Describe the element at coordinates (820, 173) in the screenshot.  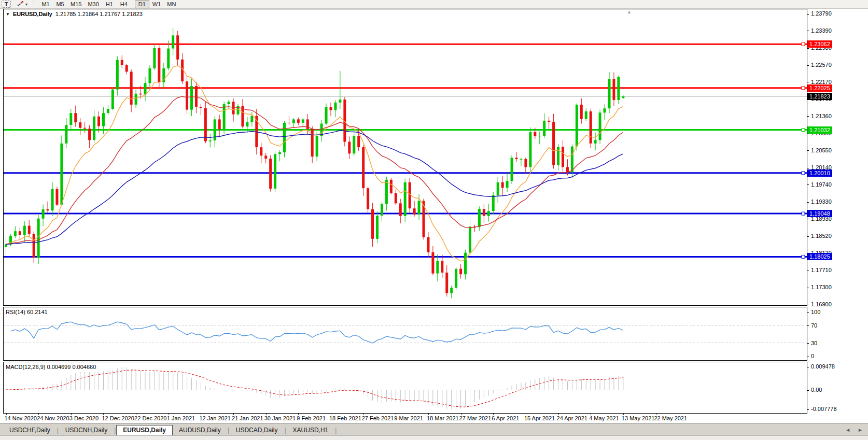
I see `line-price-label: 1.20010` at that location.